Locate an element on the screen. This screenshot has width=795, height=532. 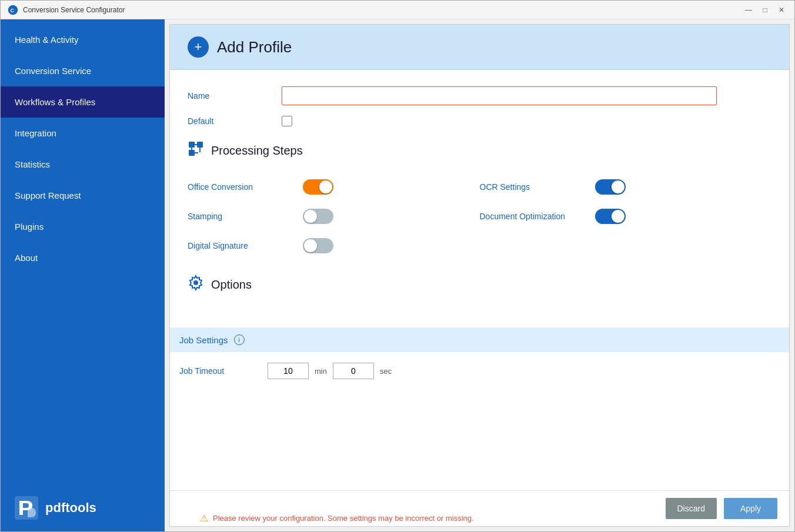
footer: Discard Apply ⚠ Please review your confi… is located at coordinates (480, 508).